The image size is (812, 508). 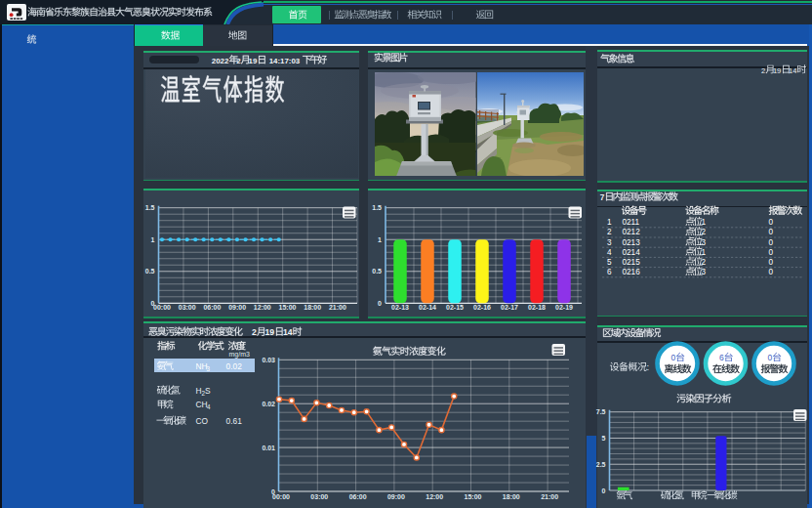 I want to click on svg-text: 02-14, so click(x=427, y=307).